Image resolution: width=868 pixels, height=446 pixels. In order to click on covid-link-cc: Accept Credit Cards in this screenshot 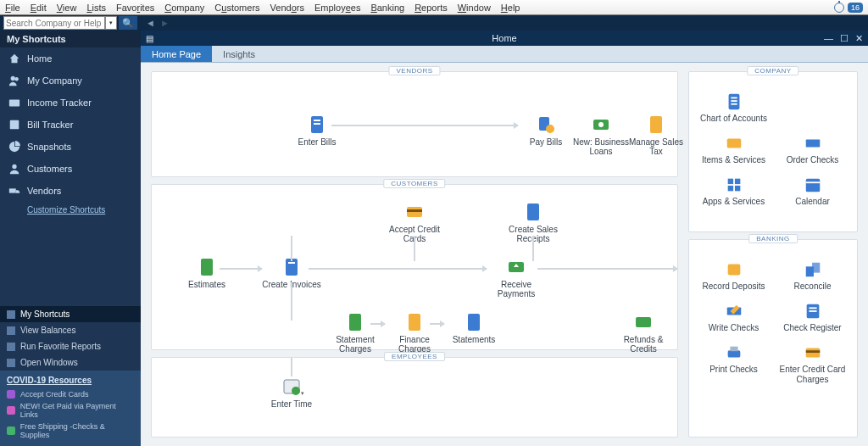, I will do `click(70, 394)`.